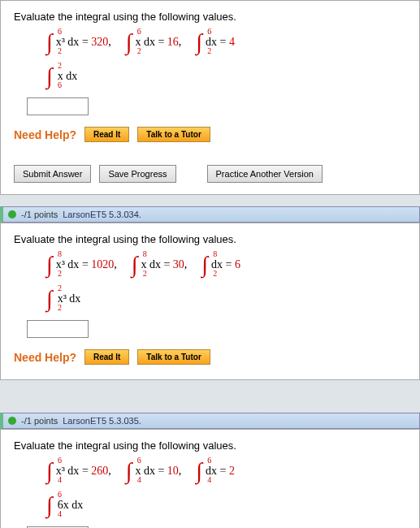 Image resolution: width=420 pixels, height=528 pixels. I want to click on asked-integral: ∫22x³ dx, so click(226, 299).